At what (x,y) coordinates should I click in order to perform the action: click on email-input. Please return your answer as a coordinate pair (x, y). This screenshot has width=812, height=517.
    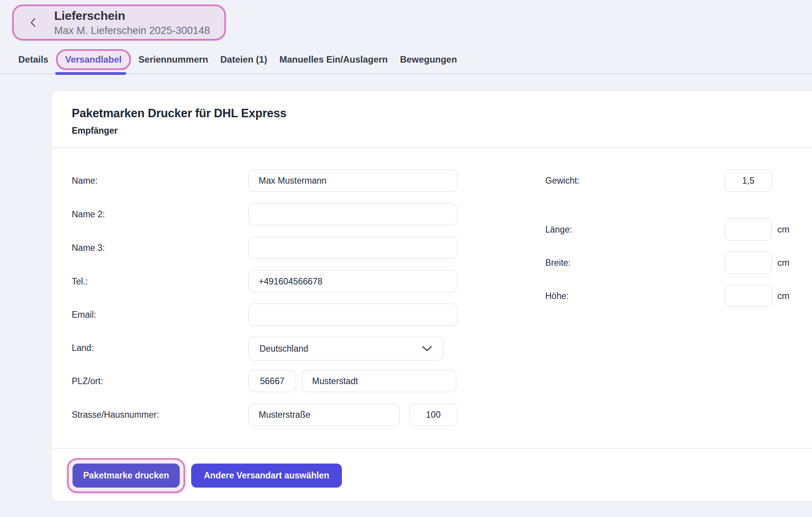
    Looking at the image, I should click on (353, 315).